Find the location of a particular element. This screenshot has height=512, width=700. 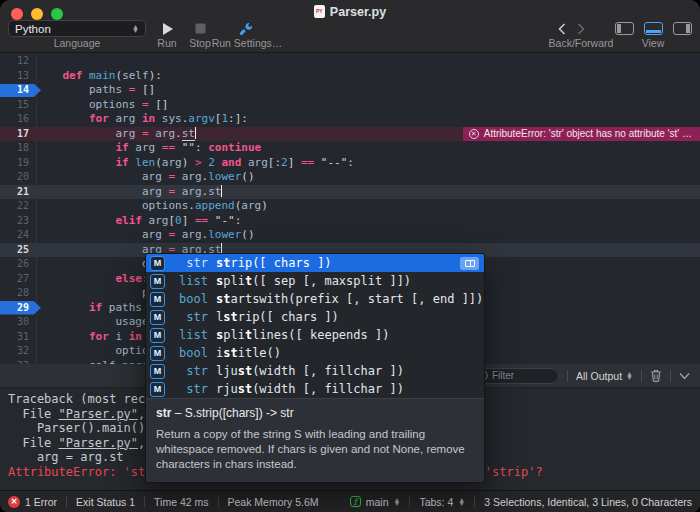

code-line: 14 paths = [] is located at coordinates (350, 90).